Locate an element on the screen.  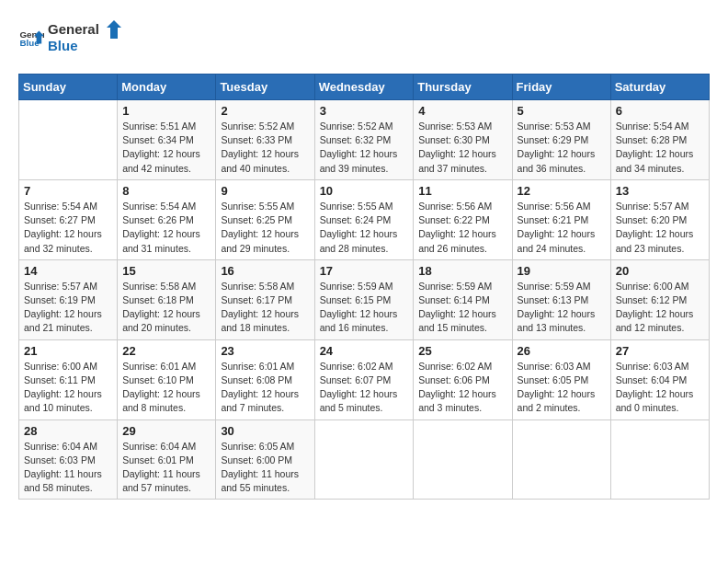
calendar-cell: 1Sunrise: 5:51 AM Sunset: 6:34 PM Daylig… is located at coordinates (167, 140).